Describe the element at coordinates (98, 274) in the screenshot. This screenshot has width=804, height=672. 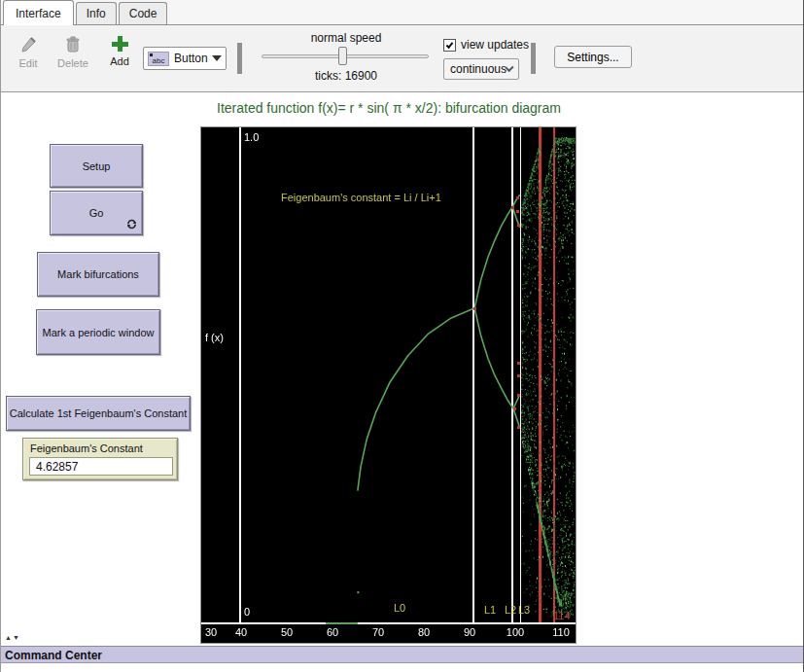
I see `mark-bifurcations-button: Mark bifurcations` at that location.